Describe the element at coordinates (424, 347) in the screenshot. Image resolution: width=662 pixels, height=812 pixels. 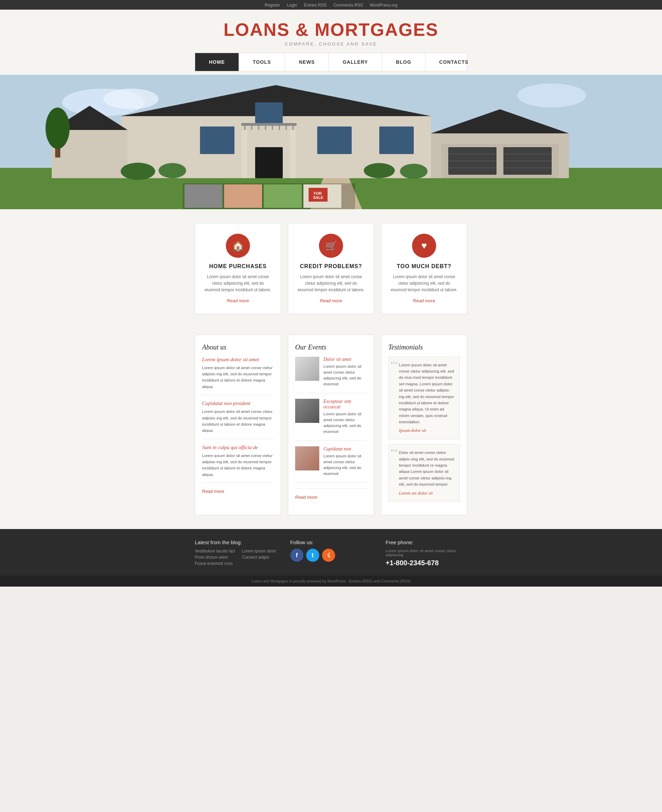
I see `testimonials-title: Testimonials` at that location.